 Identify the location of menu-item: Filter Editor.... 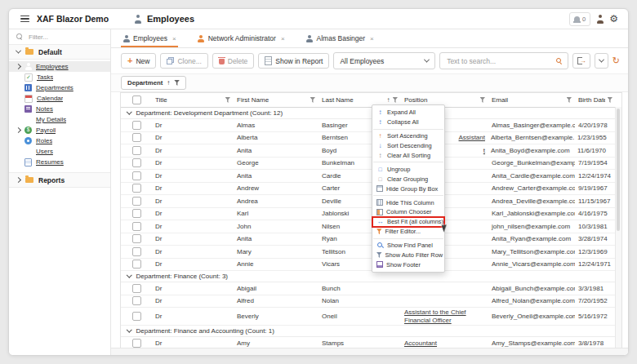
(408, 232).